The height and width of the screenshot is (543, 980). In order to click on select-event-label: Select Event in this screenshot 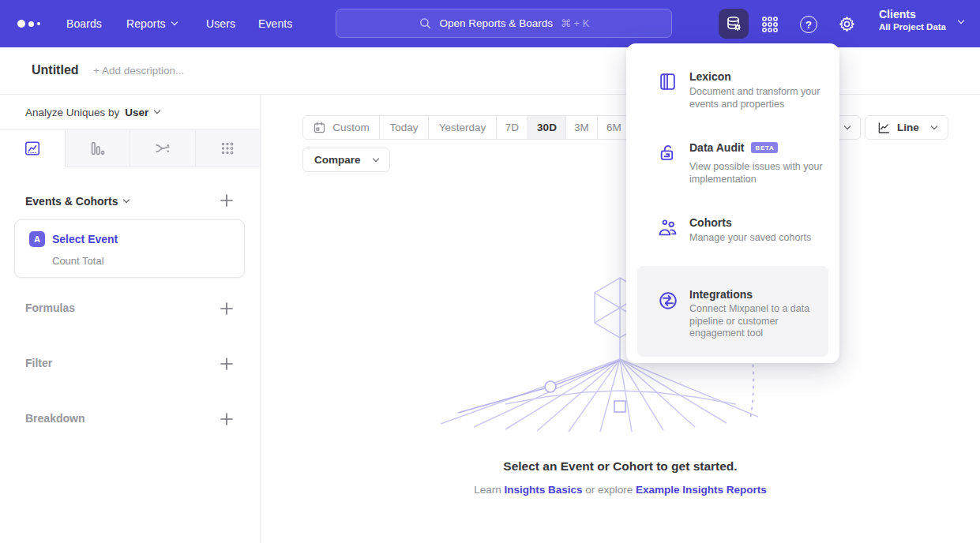, I will do `click(85, 239)`.